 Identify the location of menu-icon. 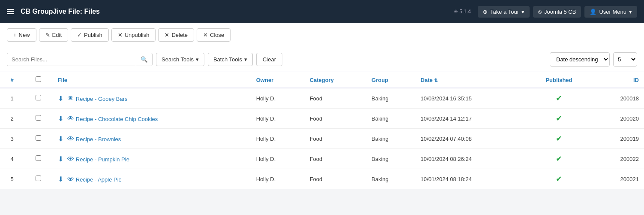
(10, 12).